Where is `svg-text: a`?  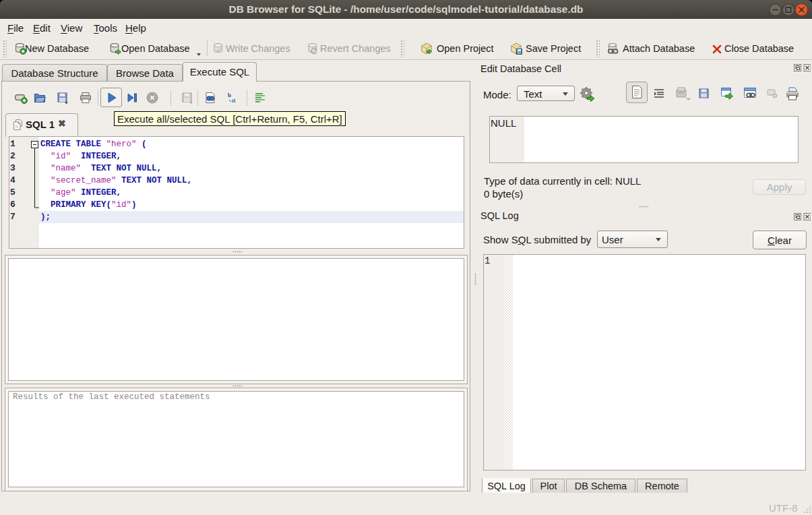
svg-text: a is located at coordinates (234, 100).